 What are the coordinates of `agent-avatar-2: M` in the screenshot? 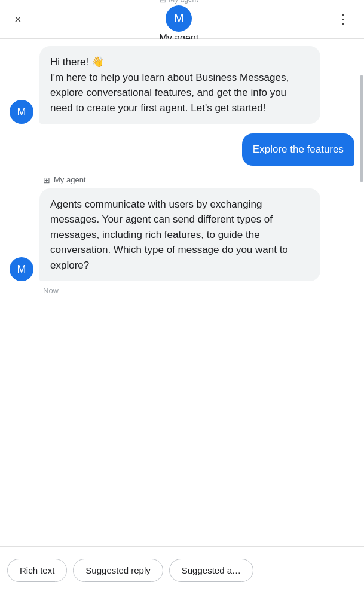 It's located at (22, 269).